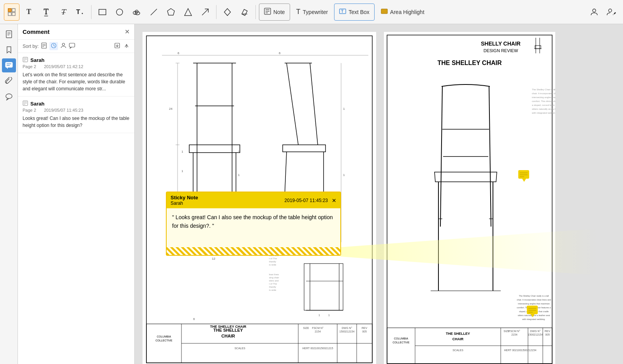 The width and height of the screenshot is (623, 364). What do you see at coordinates (611, 12) in the screenshot?
I see `user-edit-icon` at bounding box center [611, 12].